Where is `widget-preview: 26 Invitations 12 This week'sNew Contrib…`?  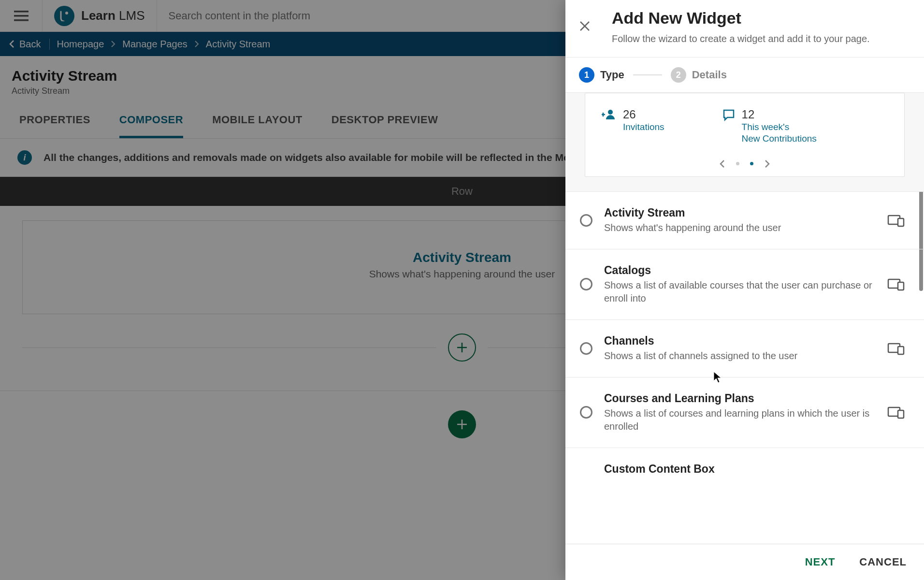 widget-preview: 26 Invitations 12 This week'sNew Contrib… is located at coordinates (745, 142).